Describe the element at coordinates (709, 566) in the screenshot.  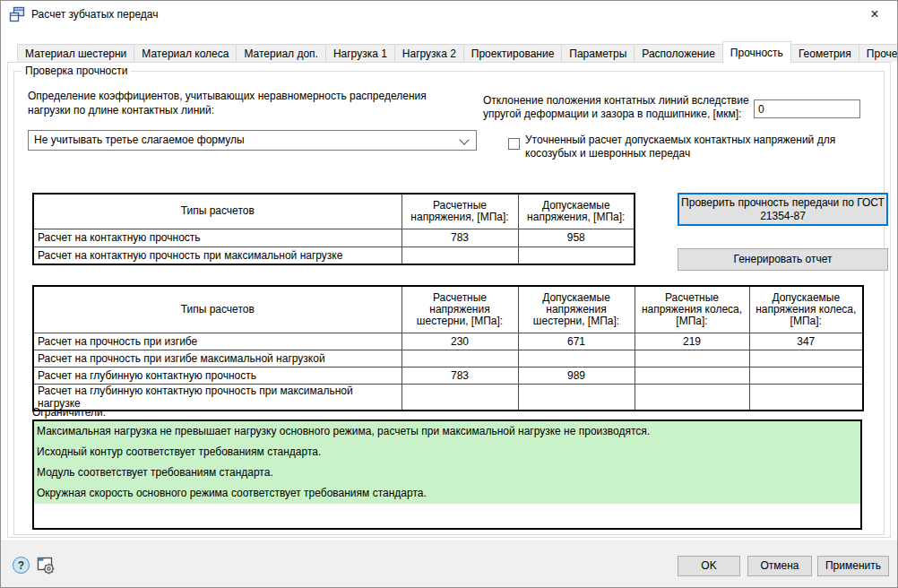
I see `ok-button: OK` at that location.